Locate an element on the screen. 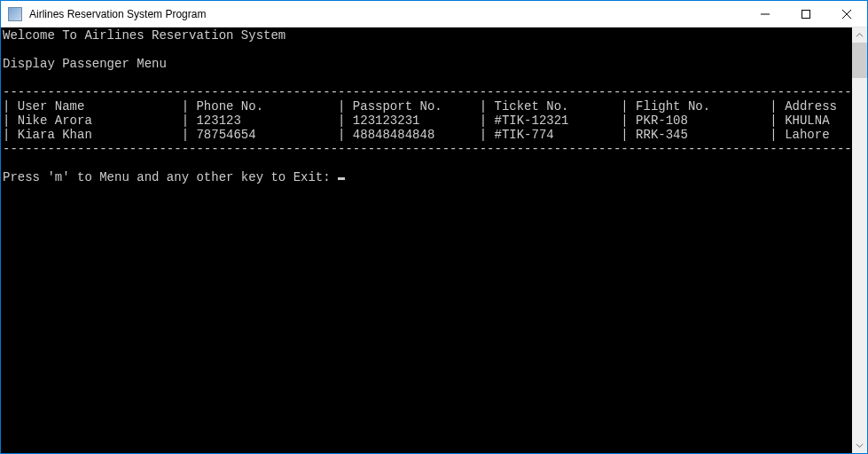 This screenshot has width=868, height=454. window-title: Airlines Reservation System Program is located at coordinates (117, 14).